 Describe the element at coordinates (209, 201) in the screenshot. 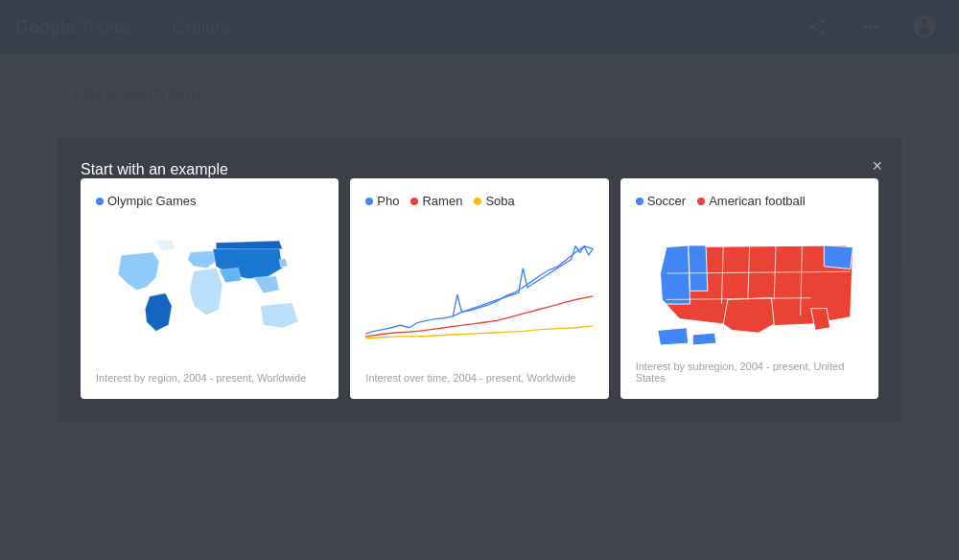

I see `card-olympic-legend: Olympic Games` at that location.